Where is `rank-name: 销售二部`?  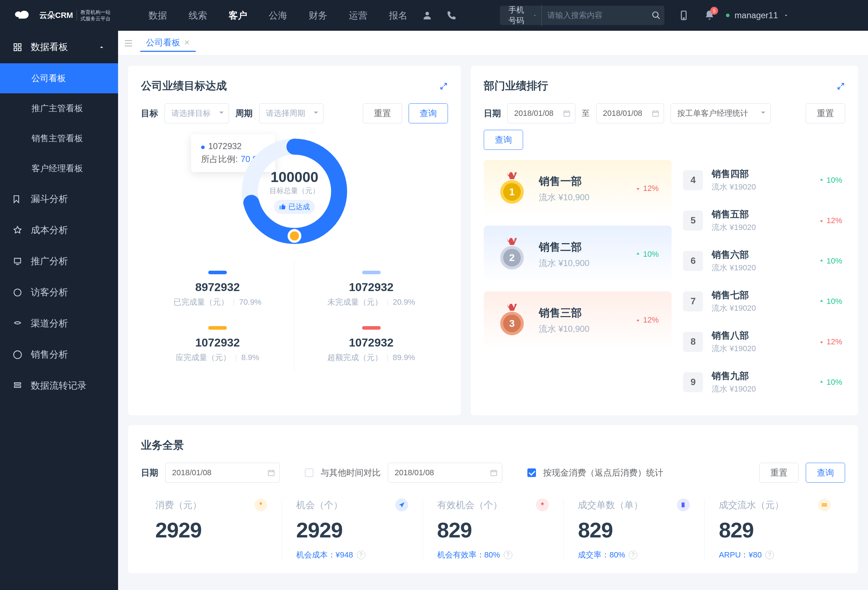 rank-name: 销售二部 is located at coordinates (581, 247).